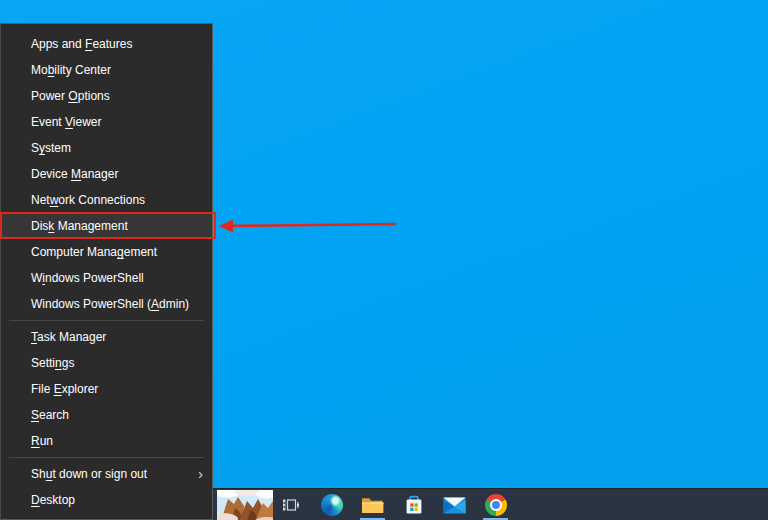  I want to click on menu-item-task-manager: Task Manager, so click(106, 337).